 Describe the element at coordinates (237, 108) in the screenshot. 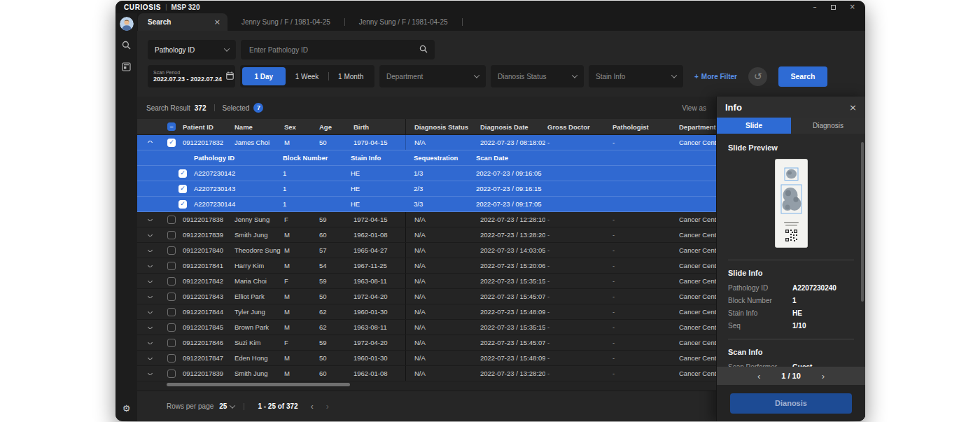

I see `selected-label: Selected` at that location.